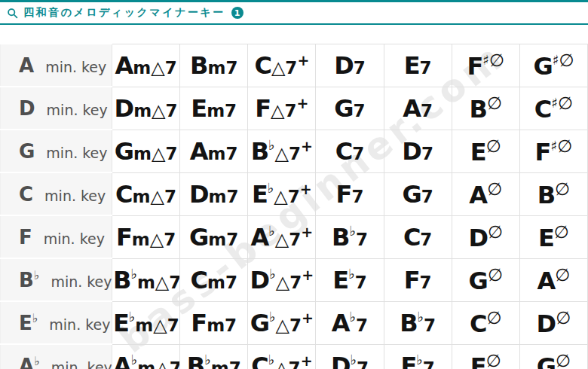  What do you see at coordinates (350, 357) in the screenshot?
I see `chord-cell: D♭7` at bounding box center [350, 357].